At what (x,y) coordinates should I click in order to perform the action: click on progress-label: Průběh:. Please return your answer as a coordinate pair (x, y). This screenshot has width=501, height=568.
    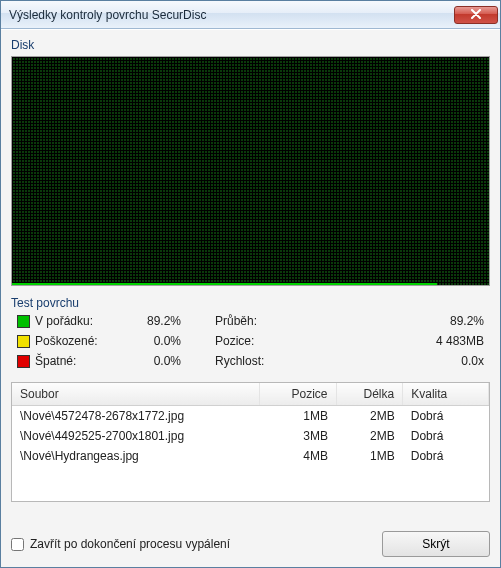
    Looking at the image, I should click on (255, 321).